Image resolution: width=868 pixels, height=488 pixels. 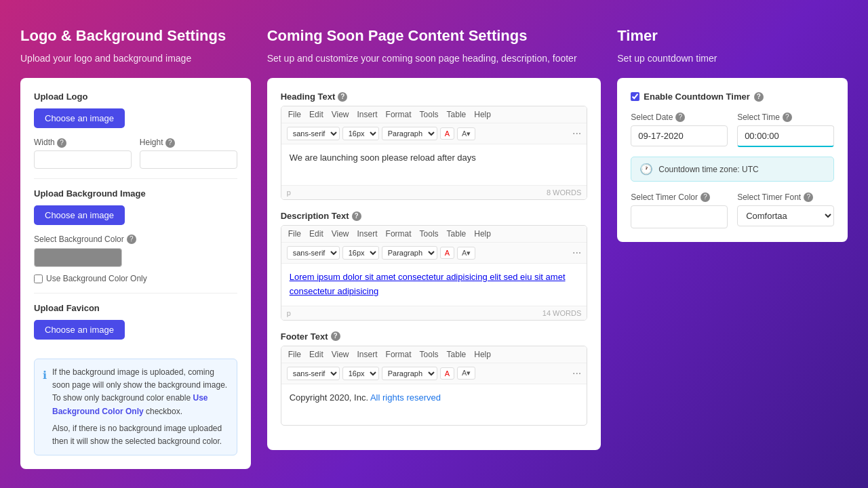 I want to click on desc-toolbar: sans-serif 16px Paragraph A A▾ ···, so click(x=434, y=253).